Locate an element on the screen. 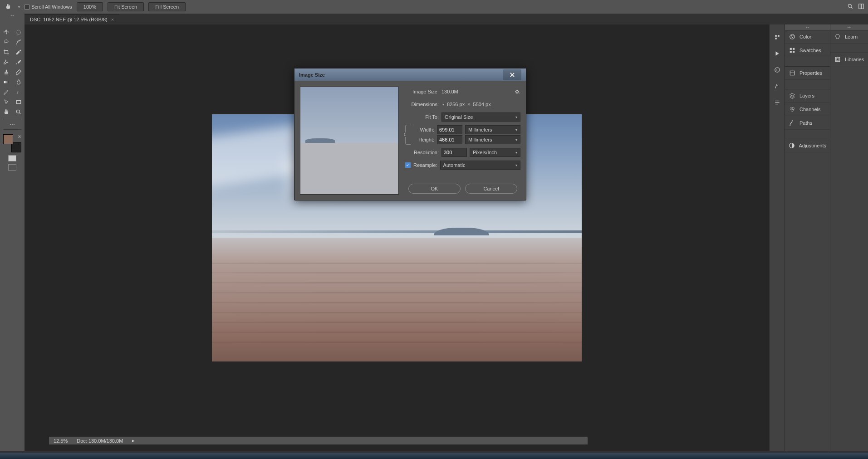 The width and height of the screenshot is (868, 459). hand-tool-indicator-icon is located at coordinates (8, 7).